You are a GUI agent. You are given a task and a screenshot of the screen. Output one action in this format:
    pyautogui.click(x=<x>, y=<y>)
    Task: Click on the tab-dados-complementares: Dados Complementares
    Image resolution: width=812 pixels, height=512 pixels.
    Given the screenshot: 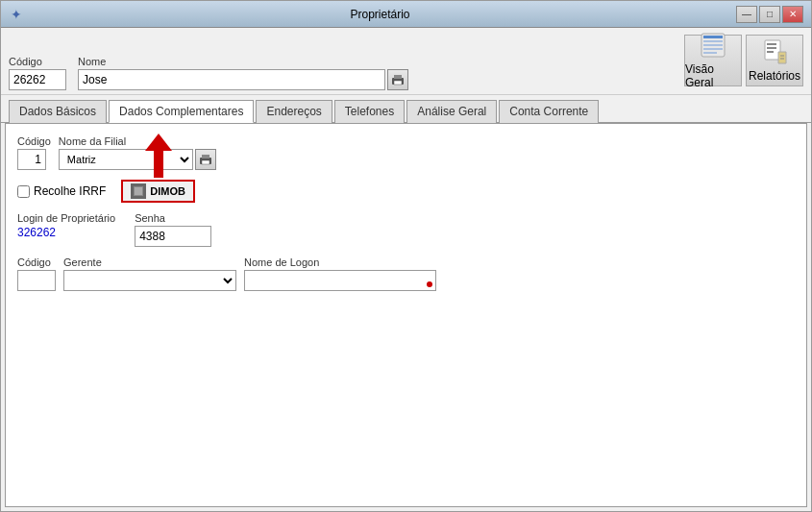 What is the action you would take?
    pyautogui.click(x=181, y=111)
    